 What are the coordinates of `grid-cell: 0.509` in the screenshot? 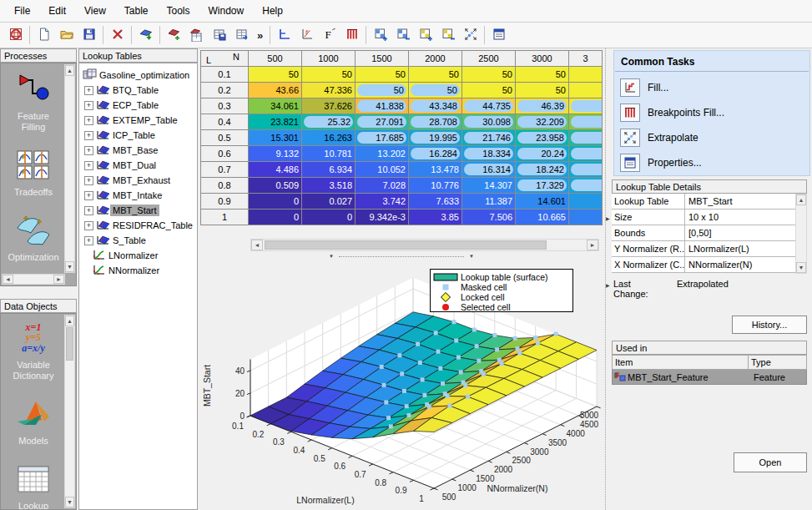 It's located at (275, 185).